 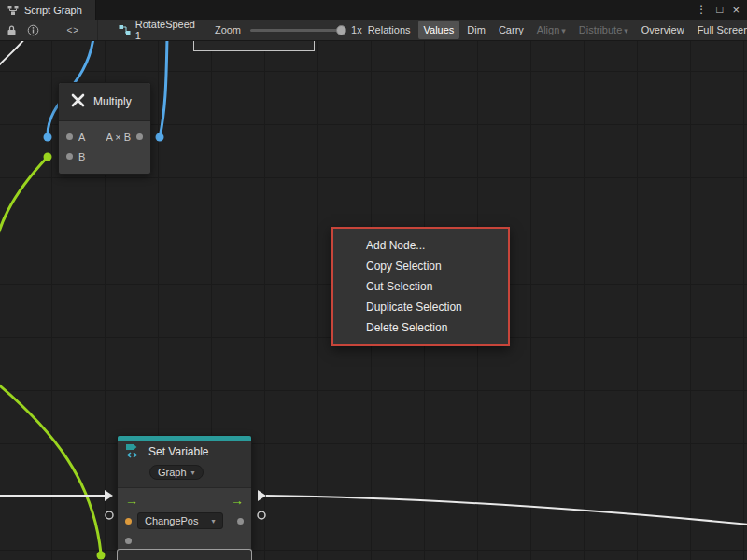 I want to click on variable-scope-label: Graph, so click(x=172, y=472).